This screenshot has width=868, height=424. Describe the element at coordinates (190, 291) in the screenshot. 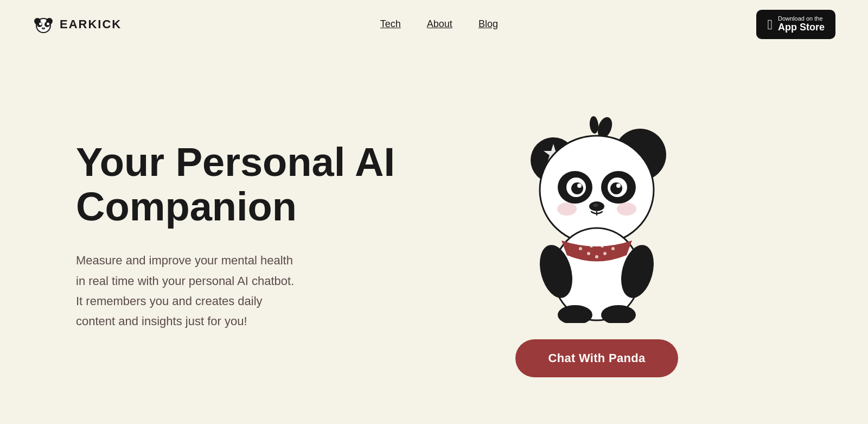

I see `hero-description: Measure and improve your mental health i…` at that location.